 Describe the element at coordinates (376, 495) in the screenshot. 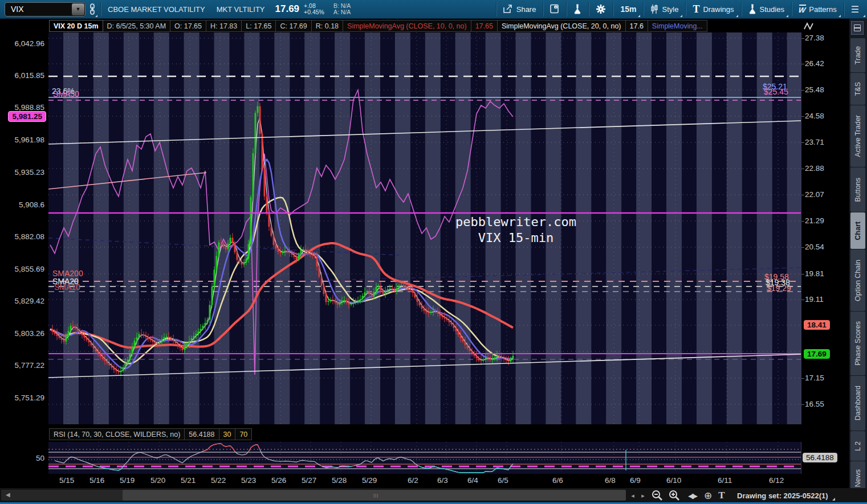

I see `scroll-grip-icon: |||` at that location.